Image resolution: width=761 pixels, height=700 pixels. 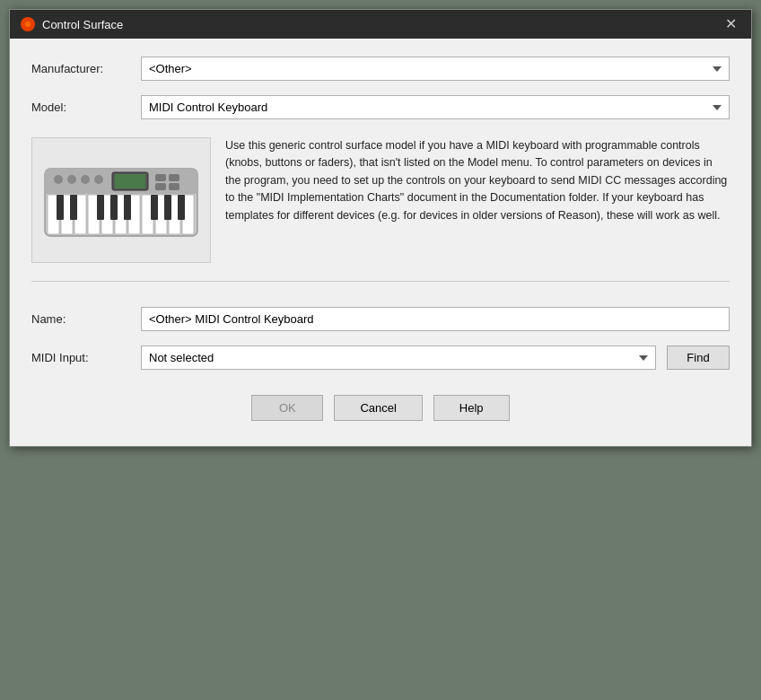 What do you see at coordinates (378, 407) in the screenshot?
I see `cancel-button: Cancel` at bounding box center [378, 407].